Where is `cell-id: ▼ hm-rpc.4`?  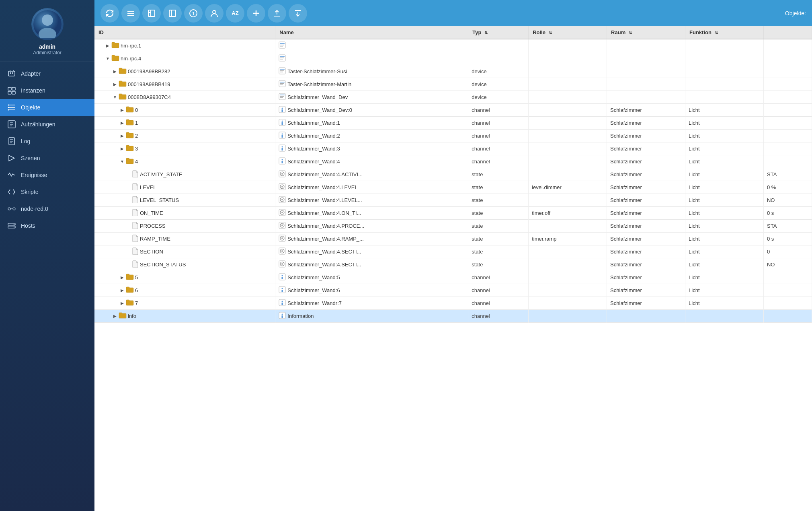
cell-id: ▼ hm-rpc.4 is located at coordinates (185, 59).